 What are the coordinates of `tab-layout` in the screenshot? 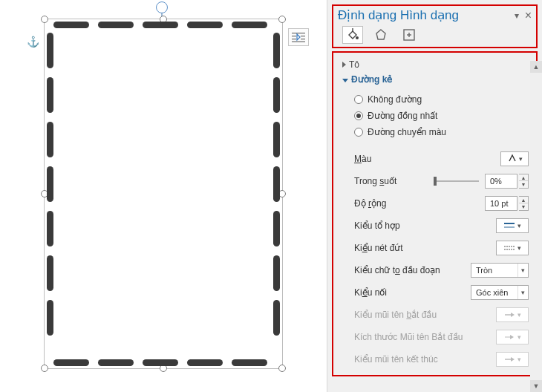 It's located at (409, 35).